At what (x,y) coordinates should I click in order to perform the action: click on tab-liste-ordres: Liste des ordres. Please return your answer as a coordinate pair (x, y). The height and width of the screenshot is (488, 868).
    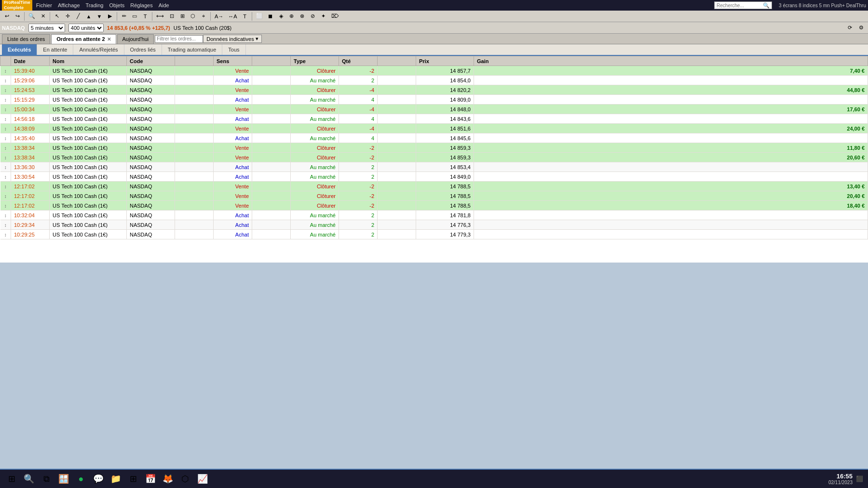
    Looking at the image, I should click on (26, 39).